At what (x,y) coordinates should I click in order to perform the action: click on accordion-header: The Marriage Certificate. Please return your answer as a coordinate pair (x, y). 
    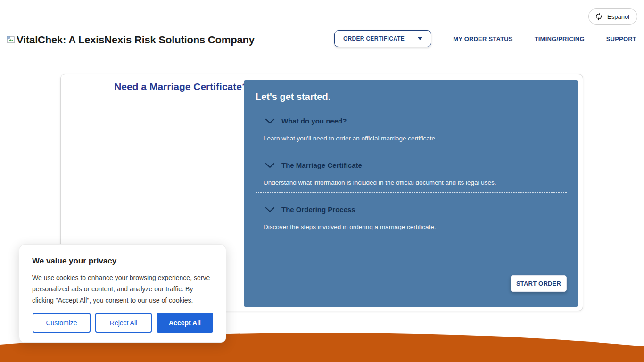
    Looking at the image, I should click on (411, 165).